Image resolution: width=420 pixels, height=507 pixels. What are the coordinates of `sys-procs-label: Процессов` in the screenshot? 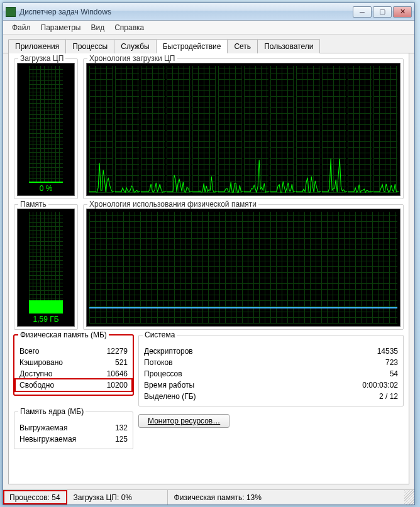 It's located at (163, 374).